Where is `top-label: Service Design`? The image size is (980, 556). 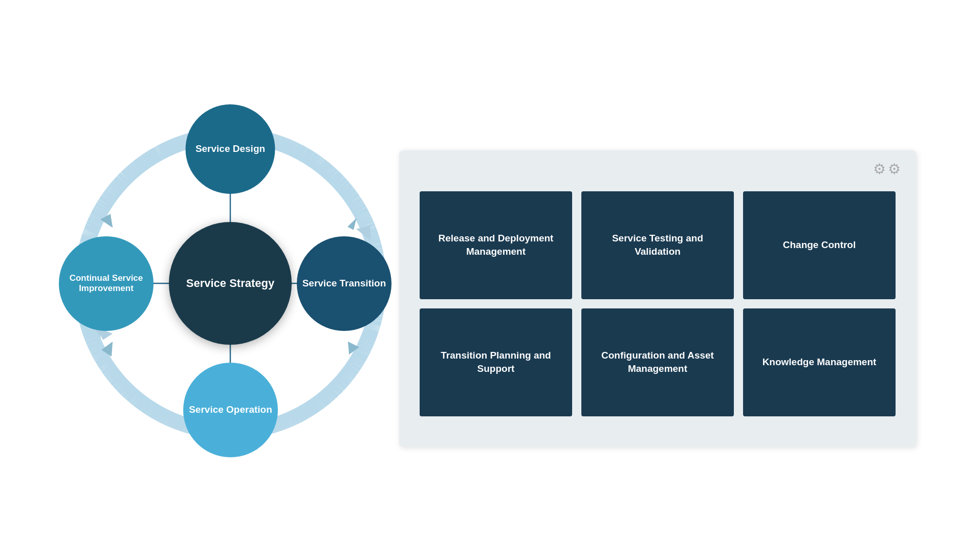
top-label: Service Design is located at coordinates (230, 149).